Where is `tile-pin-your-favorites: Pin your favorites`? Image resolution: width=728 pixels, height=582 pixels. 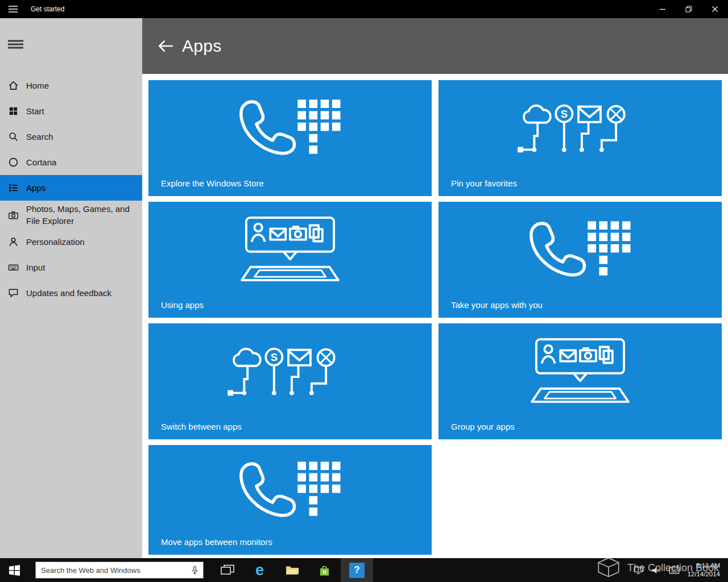
tile-pin-your-favorites: Pin your favorites is located at coordinates (580, 138).